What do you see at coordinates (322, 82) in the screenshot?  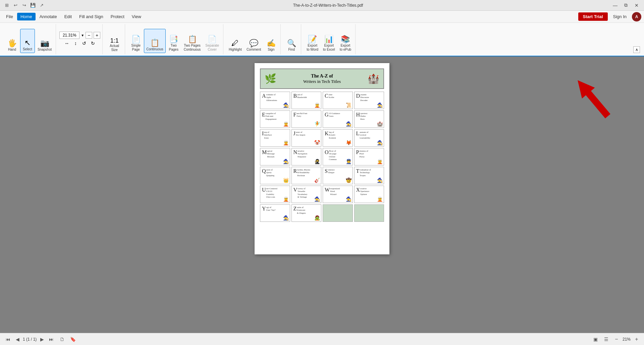 I see `pdf-title-sub: Writers in Tech Titles` at bounding box center [322, 82].